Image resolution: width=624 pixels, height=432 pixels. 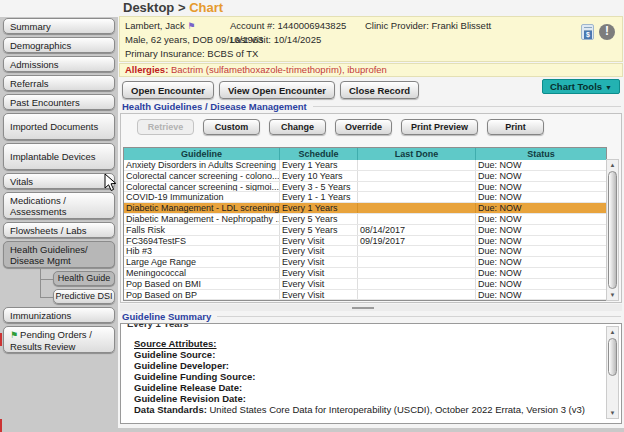 What do you see at coordinates (378, 376) in the screenshot?
I see `summary-attribute-line: Guideline Funding Source:` at bounding box center [378, 376].